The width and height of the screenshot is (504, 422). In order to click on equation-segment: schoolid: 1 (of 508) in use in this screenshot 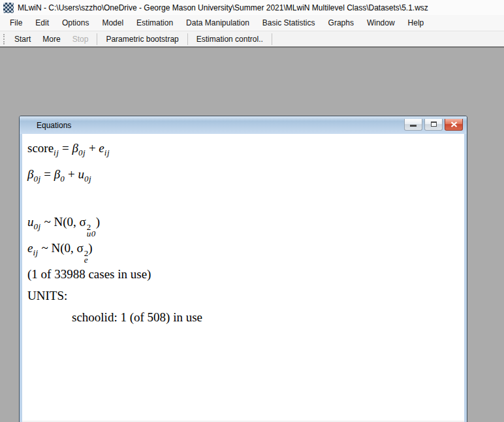, I will do `click(137, 317)`.